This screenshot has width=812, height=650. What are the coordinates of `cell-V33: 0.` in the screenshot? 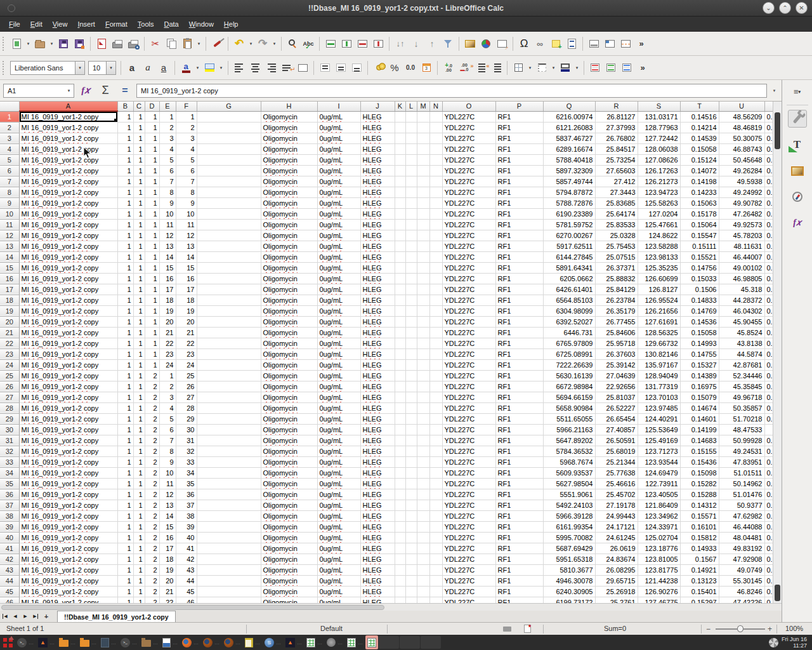 It's located at (769, 462).